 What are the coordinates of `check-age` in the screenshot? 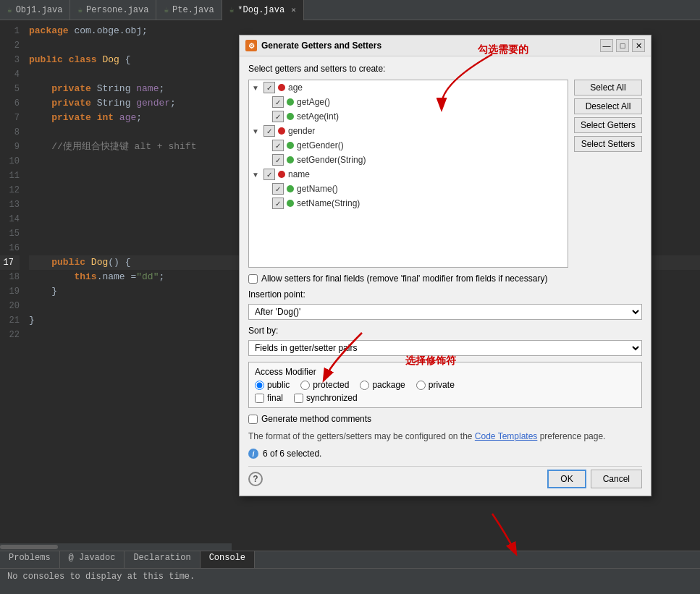 It's located at (269, 88).